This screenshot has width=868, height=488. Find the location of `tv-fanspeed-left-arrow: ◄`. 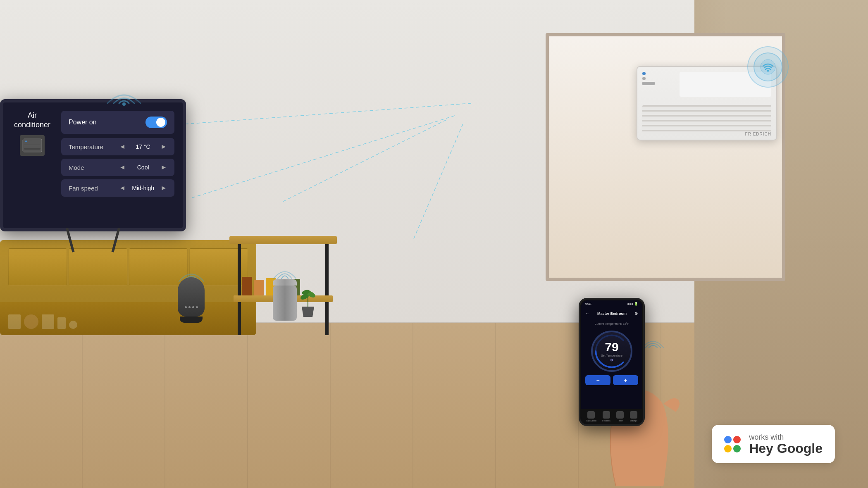

tv-fanspeed-left-arrow: ◄ is located at coordinates (122, 188).